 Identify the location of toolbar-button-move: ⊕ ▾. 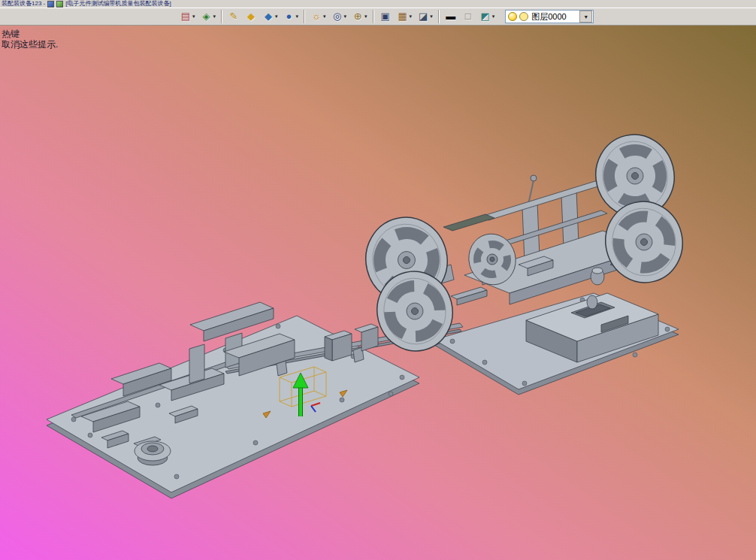
(359, 17).